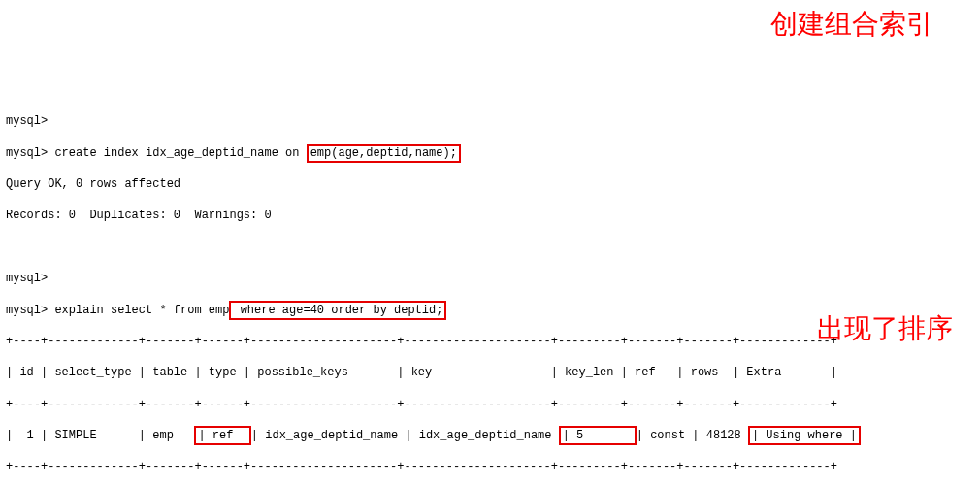  Describe the element at coordinates (493, 247) in the screenshot. I see `blank-line` at that location.